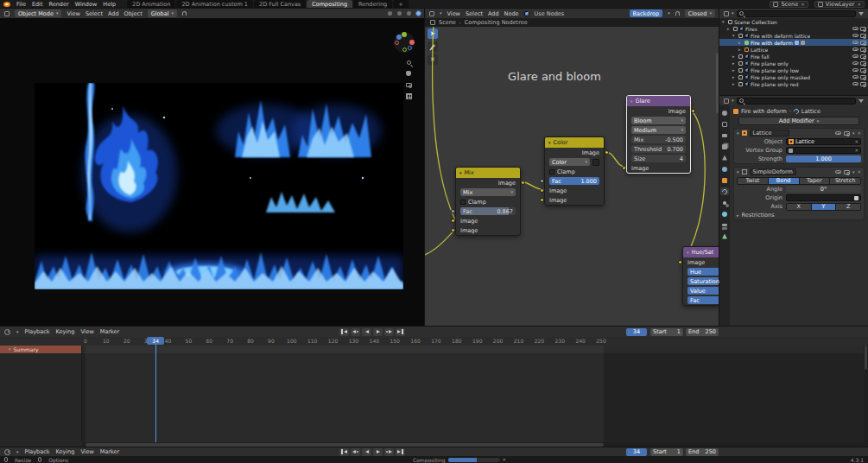  Describe the element at coordinates (542, 181) in the screenshot. I see `fac-input-socket` at that location.